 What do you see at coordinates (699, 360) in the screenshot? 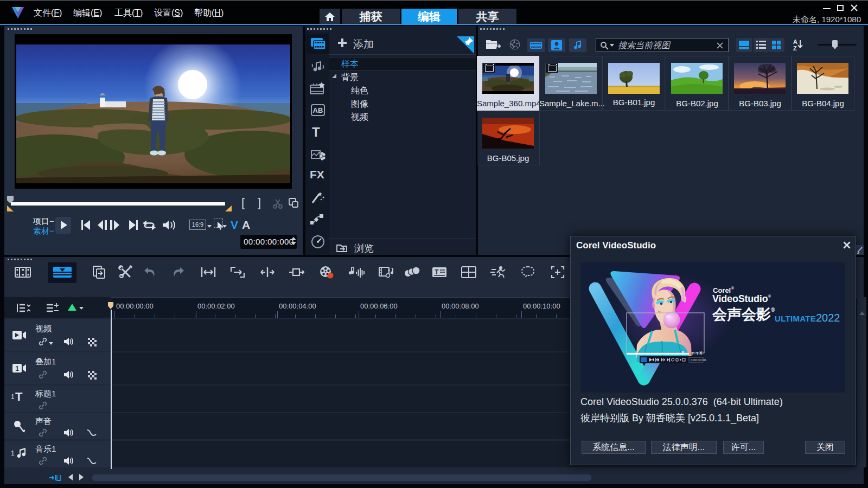
I see `svg-text: 0:00:00:00` at bounding box center [699, 360].